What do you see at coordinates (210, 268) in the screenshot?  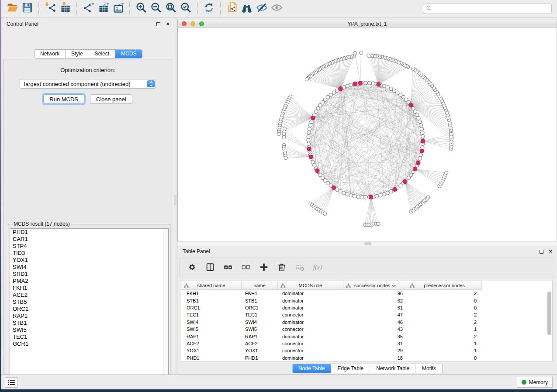 I see `show-columns-button` at bounding box center [210, 268].